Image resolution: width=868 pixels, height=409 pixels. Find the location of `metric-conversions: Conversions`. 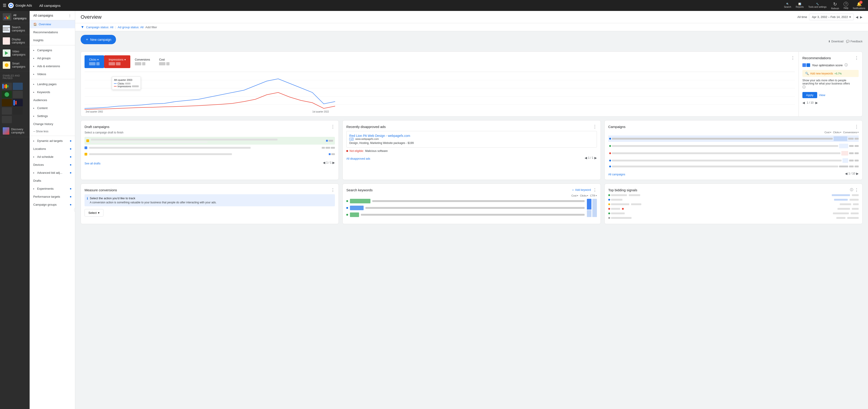

metric-conversions: Conversions is located at coordinates (143, 62).